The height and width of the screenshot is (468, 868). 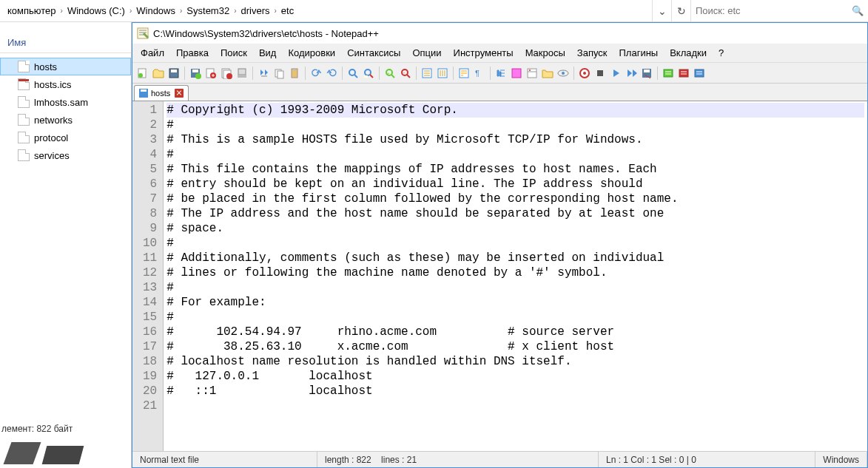 What do you see at coordinates (65, 84) in the screenshot?
I see `file-item-hosts-ics: hosts.ics` at bounding box center [65, 84].